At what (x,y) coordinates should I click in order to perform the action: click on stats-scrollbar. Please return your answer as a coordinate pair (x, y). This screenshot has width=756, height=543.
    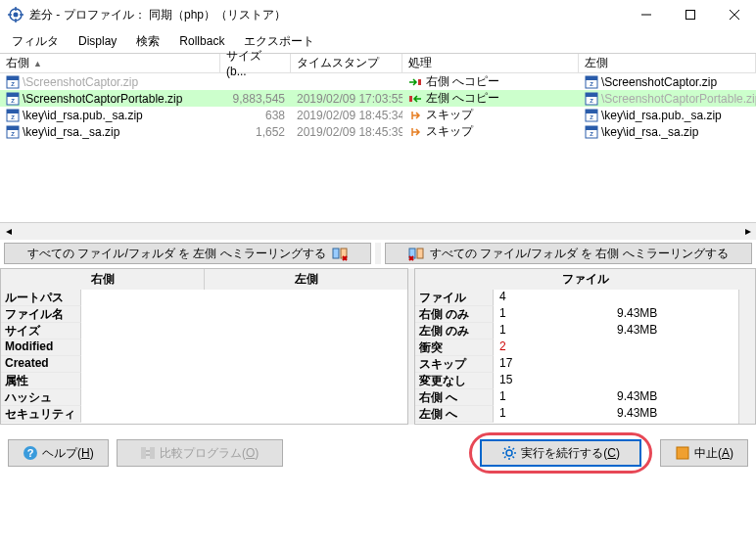
    Looking at the image, I should click on (746, 356).